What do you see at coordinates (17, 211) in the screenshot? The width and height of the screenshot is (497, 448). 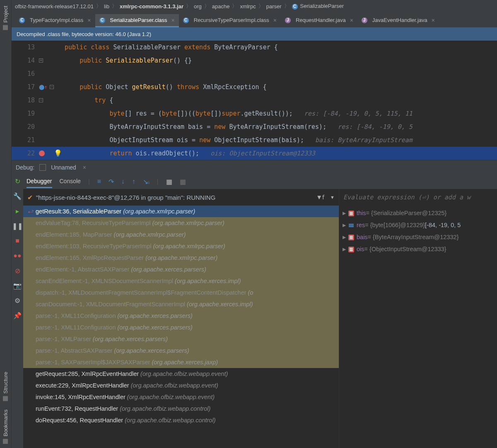 I see `resume-icon: ▸` at bounding box center [17, 211].